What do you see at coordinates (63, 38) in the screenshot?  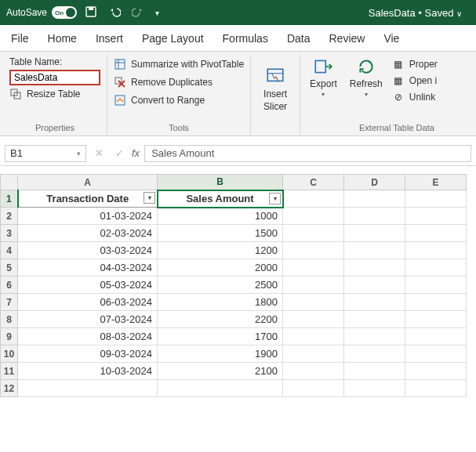 I see `tab-home: Home` at bounding box center [63, 38].